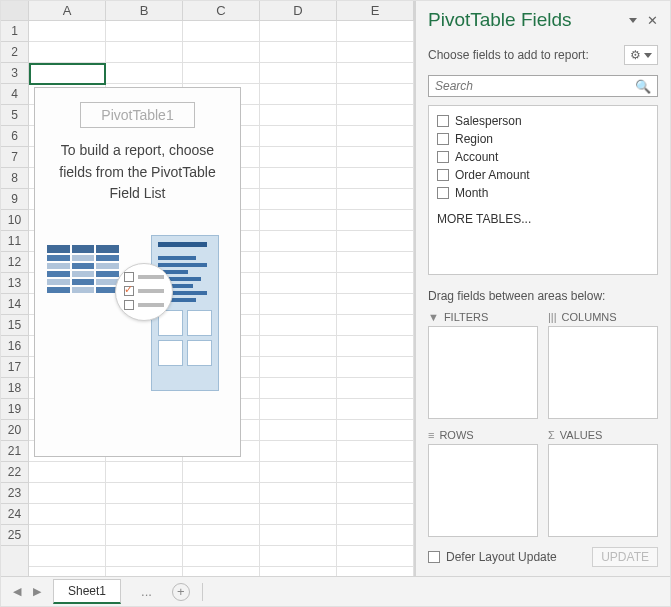 This screenshot has width=671, height=607. What do you see at coordinates (14, 472) in the screenshot?
I see `row-header: 22` at bounding box center [14, 472].